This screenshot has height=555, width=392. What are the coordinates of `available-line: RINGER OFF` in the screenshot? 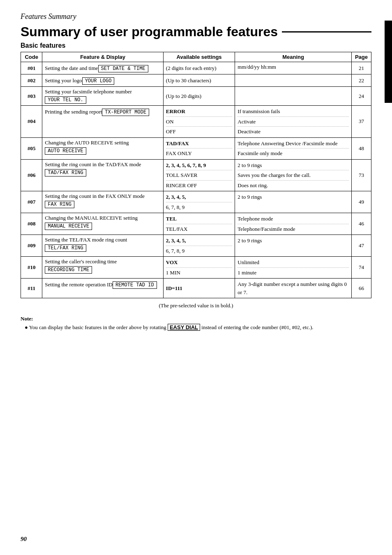 It's located at (199, 185).